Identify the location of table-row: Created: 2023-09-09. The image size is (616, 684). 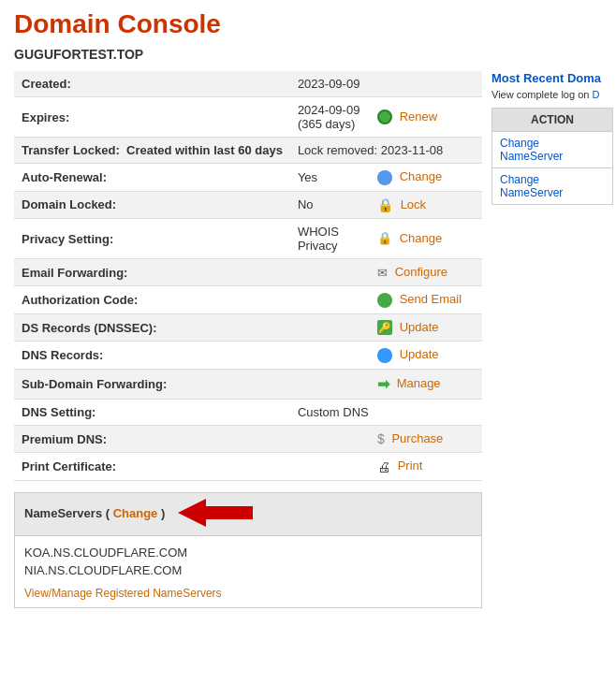
(248, 84).